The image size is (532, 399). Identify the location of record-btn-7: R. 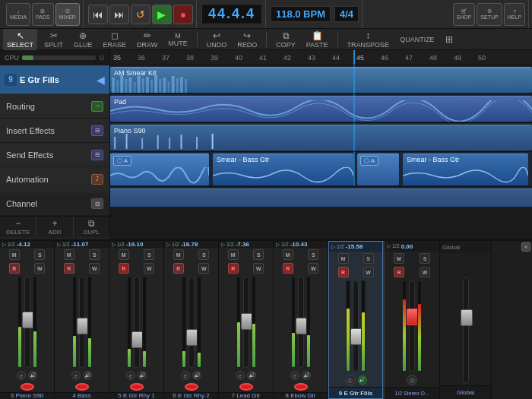
(233, 268).